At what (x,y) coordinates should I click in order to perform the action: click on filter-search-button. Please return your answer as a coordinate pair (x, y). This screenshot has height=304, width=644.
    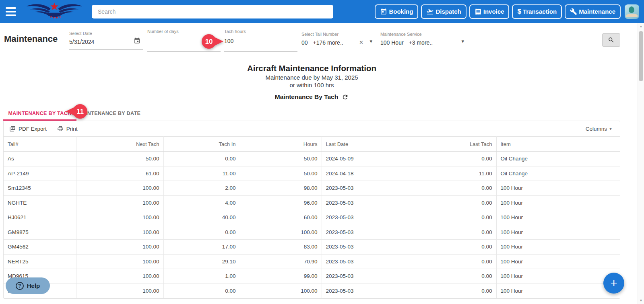
    Looking at the image, I should click on (611, 40).